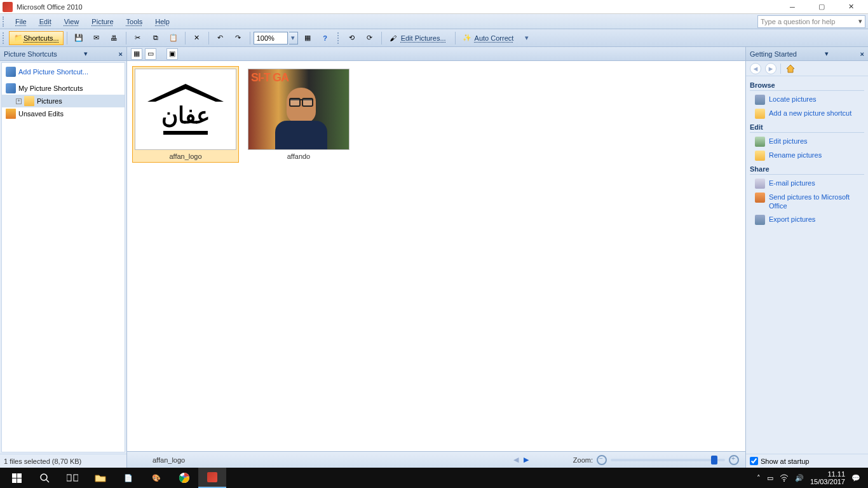  What do you see at coordinates (370, 38) in the screenshot?
I see `rotate-right-button: ⟳` at bounding box center [370, 38].